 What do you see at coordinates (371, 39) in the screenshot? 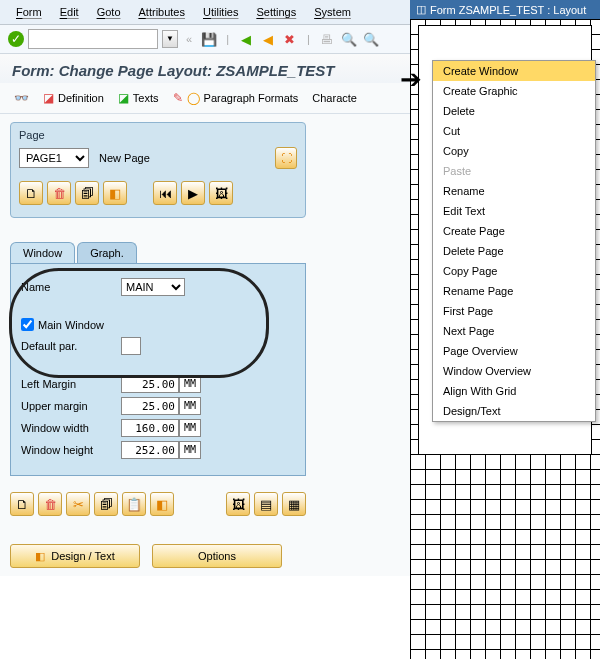
I see `find-next-icon: 🔍` at bounding box center [371, 39].